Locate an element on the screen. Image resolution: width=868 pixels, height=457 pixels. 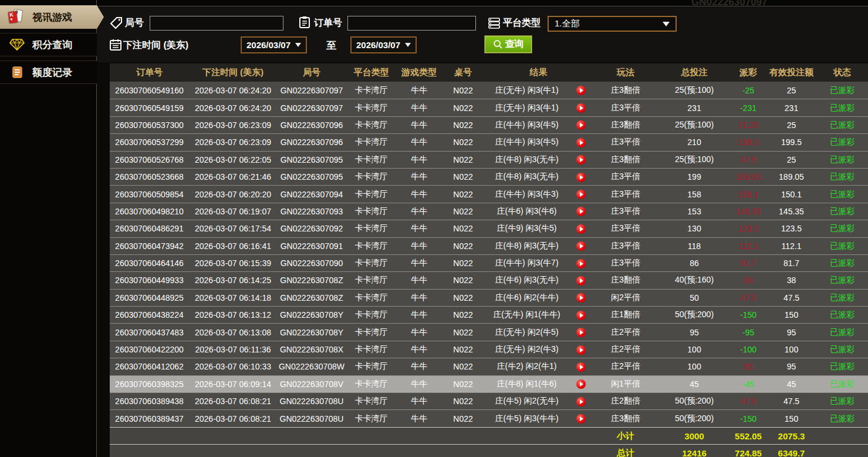
sidebar-item-points-query: 积分查询 is located at coordinates (48, 45).